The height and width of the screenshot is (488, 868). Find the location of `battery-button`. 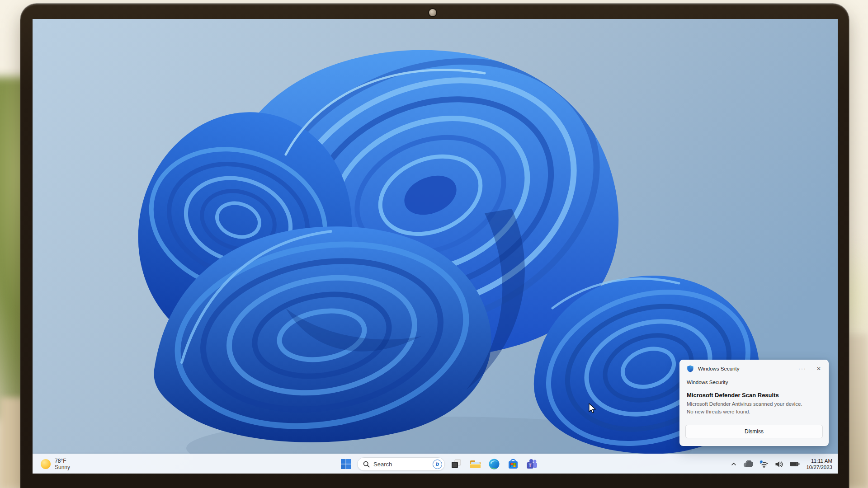

battery-button is located at coordinates (795, 464).